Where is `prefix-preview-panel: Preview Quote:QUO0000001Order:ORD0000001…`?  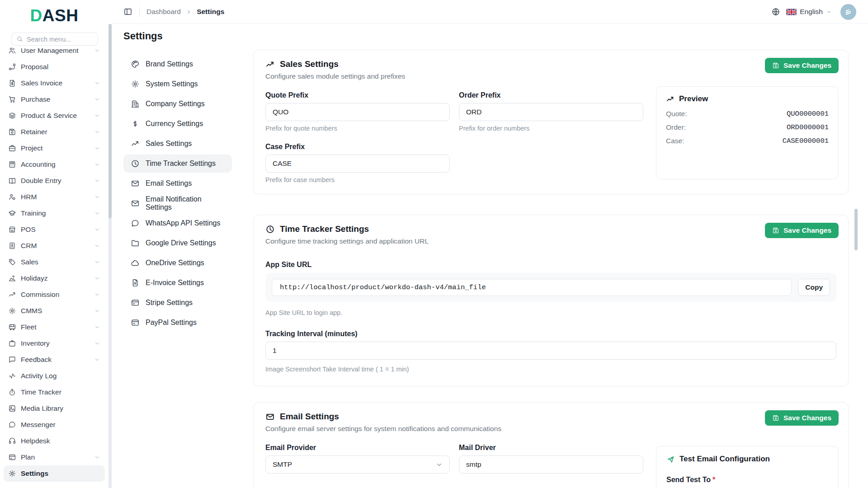 prefix-preview-panel: Preview Quote:QUO0000001Order:ORD0000001… is located at coordinates (747, 133).